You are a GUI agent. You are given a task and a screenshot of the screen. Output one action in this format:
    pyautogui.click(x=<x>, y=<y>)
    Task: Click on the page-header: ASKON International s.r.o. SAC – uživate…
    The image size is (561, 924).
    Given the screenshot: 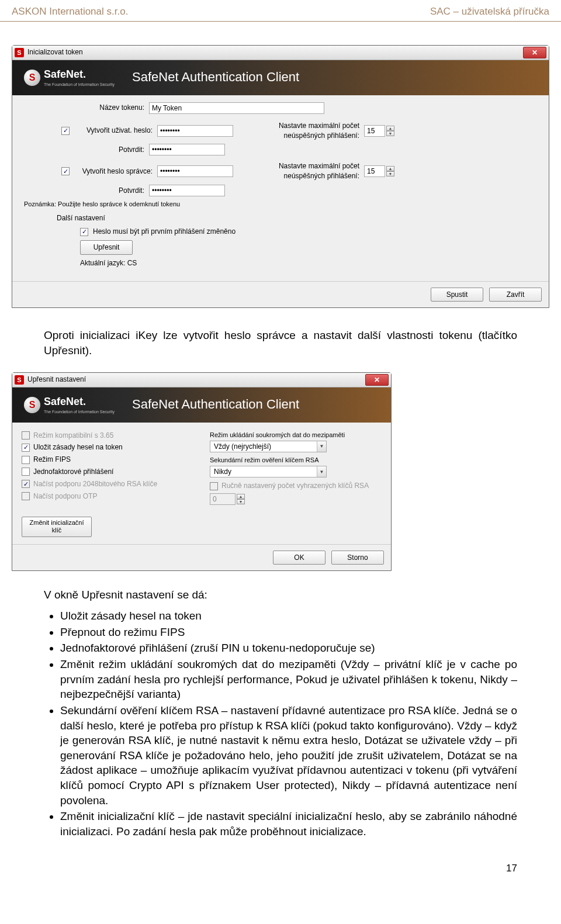 What is the action you would take?
    pyautogui.click(x=280, y=11)
    